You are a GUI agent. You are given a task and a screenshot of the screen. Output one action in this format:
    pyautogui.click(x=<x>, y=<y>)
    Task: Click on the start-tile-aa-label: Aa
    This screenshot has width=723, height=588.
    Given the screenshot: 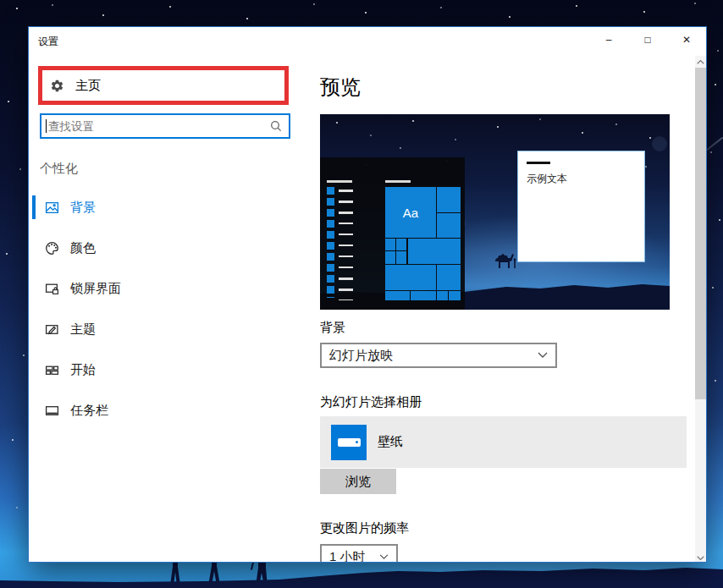 What is the action you would take?
    pyautogui.click(x=411, y=213)
    